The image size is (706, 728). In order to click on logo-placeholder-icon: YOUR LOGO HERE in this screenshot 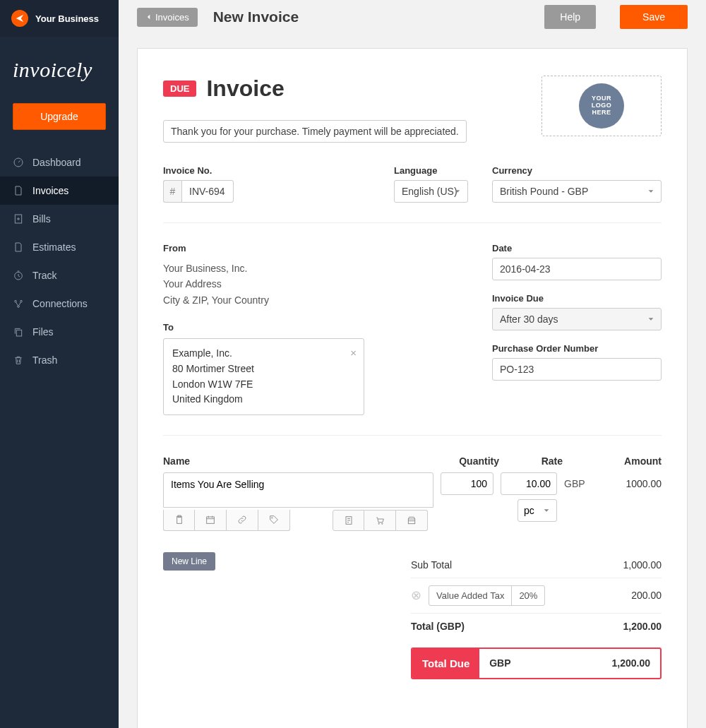, I will do `click(602, 106)`.